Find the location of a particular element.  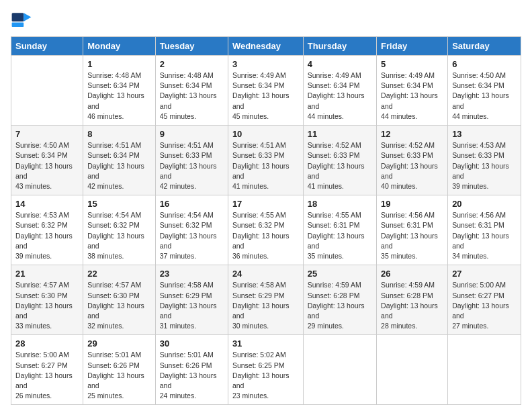

day-detail: Sunrise: 4:54 AMSunset: 6:32 PMDaylight:… is located at coordinates (120, 236).